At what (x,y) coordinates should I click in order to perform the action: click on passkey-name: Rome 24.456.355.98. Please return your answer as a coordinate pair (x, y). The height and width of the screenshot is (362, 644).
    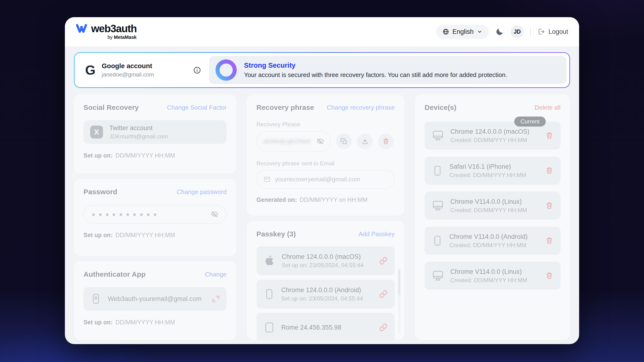
    Looking at the image, I should click on (311, 328).